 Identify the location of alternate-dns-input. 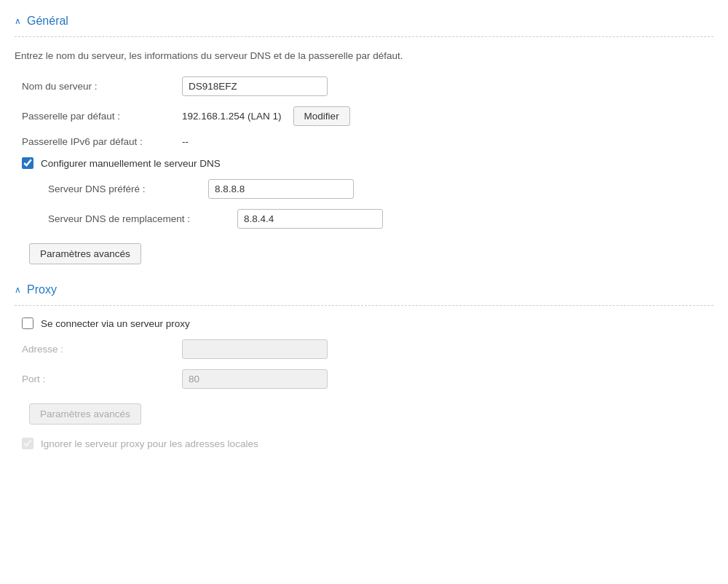
(310, 218).